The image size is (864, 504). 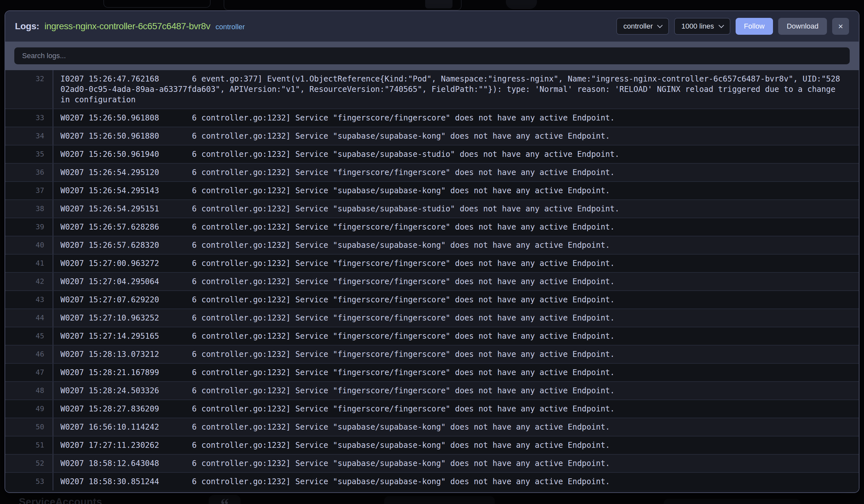 What do you see at coordinates (432, 391) in the screenshot?
I see `log-row: 48 W0207 15:28:24.503326 6 controller.go…` at bounding box center [432, 391].